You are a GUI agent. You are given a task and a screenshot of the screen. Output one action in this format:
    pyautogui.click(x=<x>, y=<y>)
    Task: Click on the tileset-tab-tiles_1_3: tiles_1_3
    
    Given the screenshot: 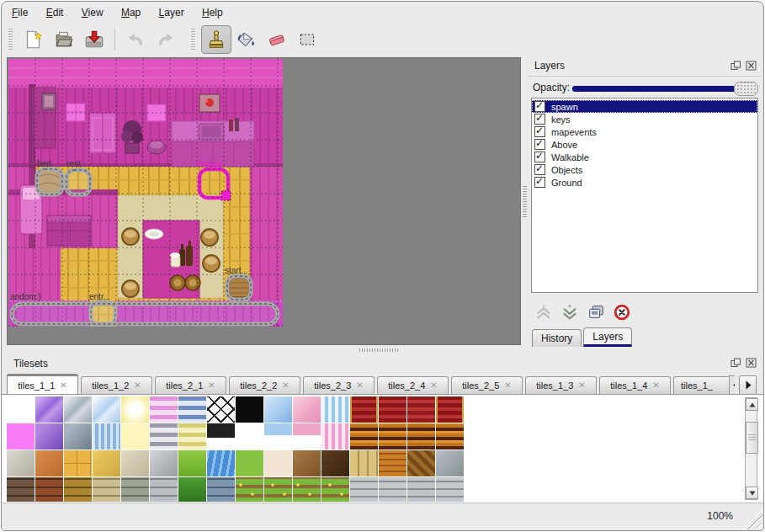 What is the action you would take?
    pyautogui.click(x=560, y=386)
    